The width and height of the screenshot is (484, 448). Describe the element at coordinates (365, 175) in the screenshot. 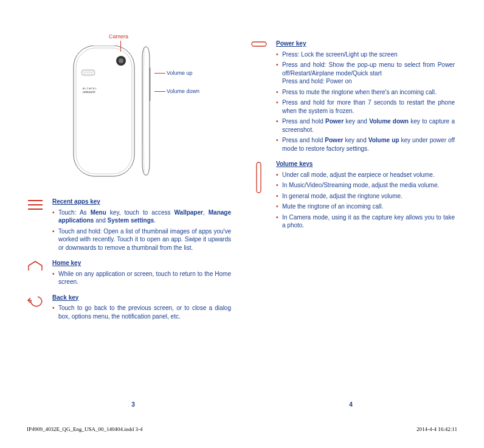

I see `list-item: Under call mode, adjust the earpiece or …` at that location.